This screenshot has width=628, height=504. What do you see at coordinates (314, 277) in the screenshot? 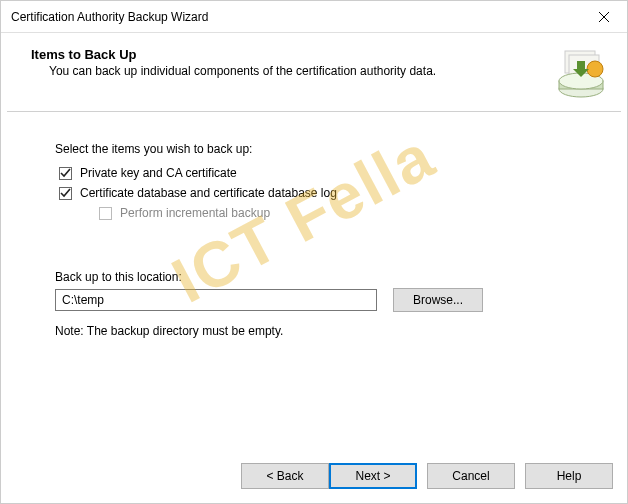
I see `location-label: Back up to this location:` at bounding box center [314, 277].